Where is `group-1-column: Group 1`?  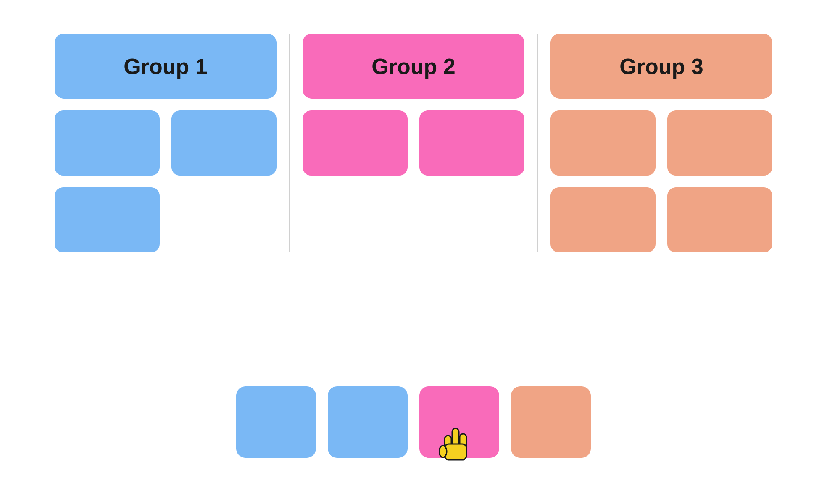 group-1-column: Group 1 is located at coordinates (166, 143).